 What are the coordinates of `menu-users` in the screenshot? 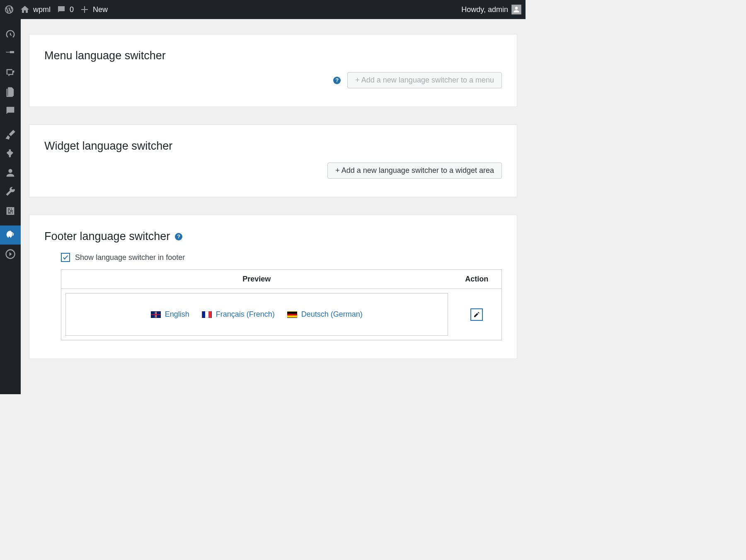 It's located at (10, 173).